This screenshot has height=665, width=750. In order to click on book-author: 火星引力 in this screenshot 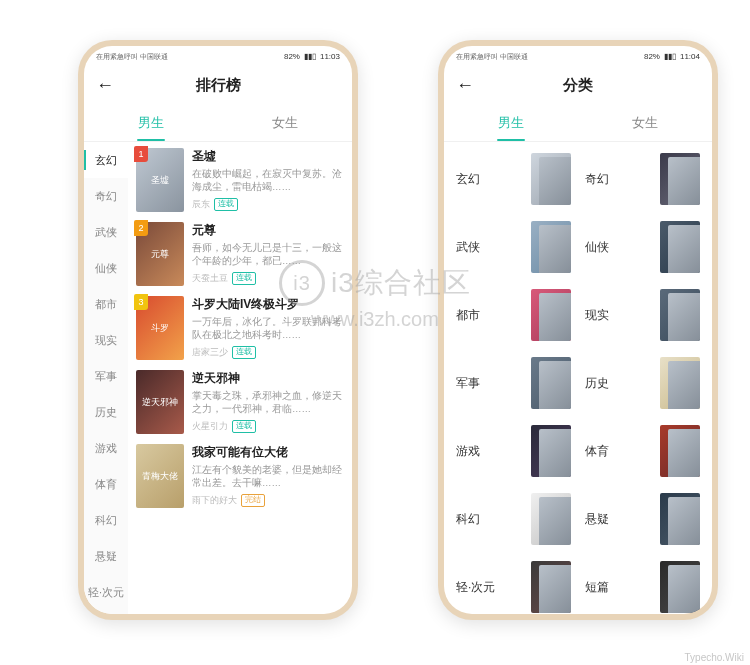, I will do `click(210, 426)`.